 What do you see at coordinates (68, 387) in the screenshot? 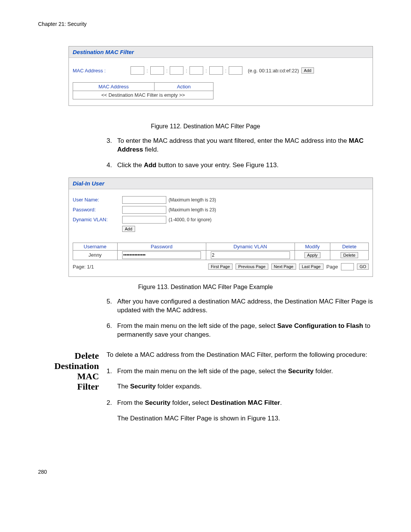
I see `section-heading-l3: Filter` at bounding box center [68, 387].